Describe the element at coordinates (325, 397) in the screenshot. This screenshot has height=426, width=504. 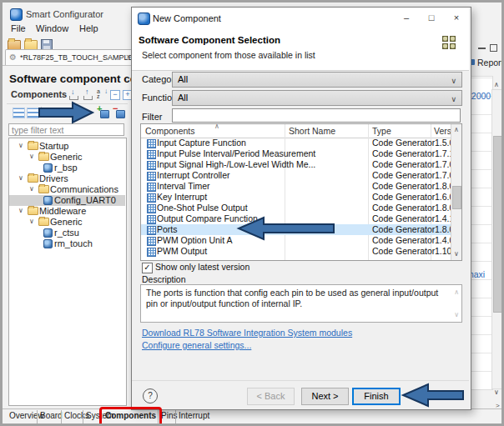
I see `next-button: Next >` at that location.